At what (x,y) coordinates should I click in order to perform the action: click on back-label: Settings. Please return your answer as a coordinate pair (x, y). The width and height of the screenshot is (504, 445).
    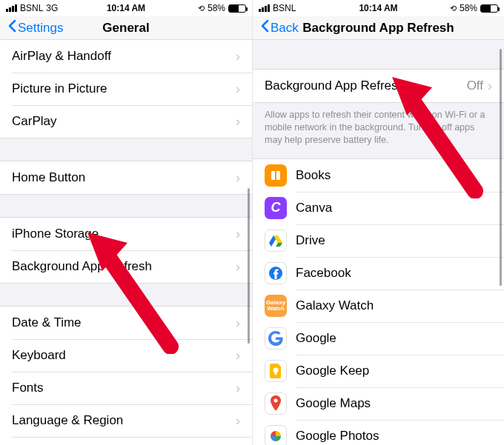
    Looking at the image, I should click on (40, 28).